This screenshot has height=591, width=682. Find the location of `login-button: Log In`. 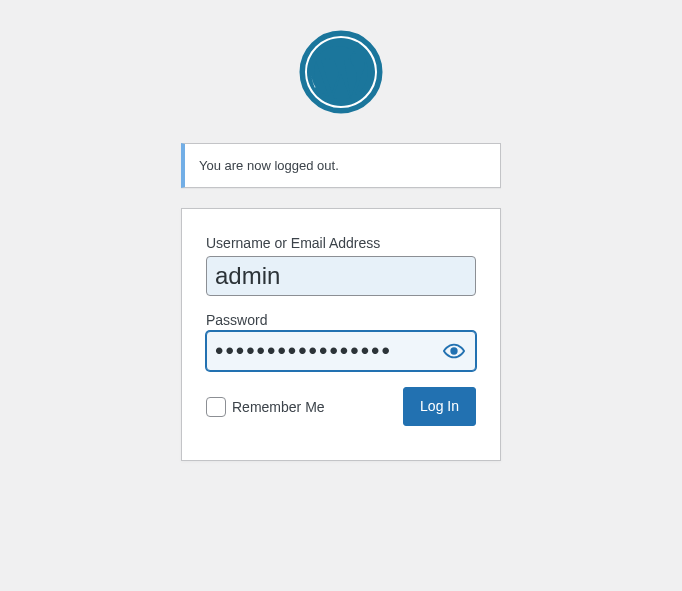

login-button: Log In is located at coordinates (440, 406).